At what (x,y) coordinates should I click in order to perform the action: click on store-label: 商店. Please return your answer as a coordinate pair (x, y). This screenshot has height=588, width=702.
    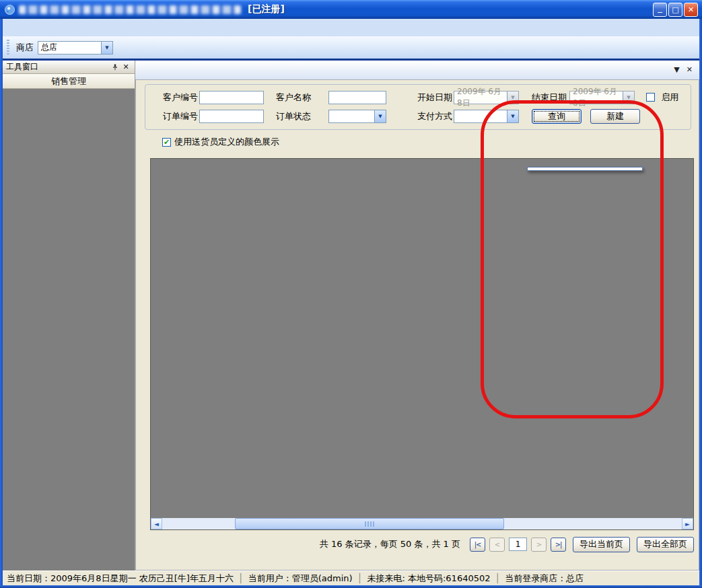
    Looking at the image, I should click on (25, 48).